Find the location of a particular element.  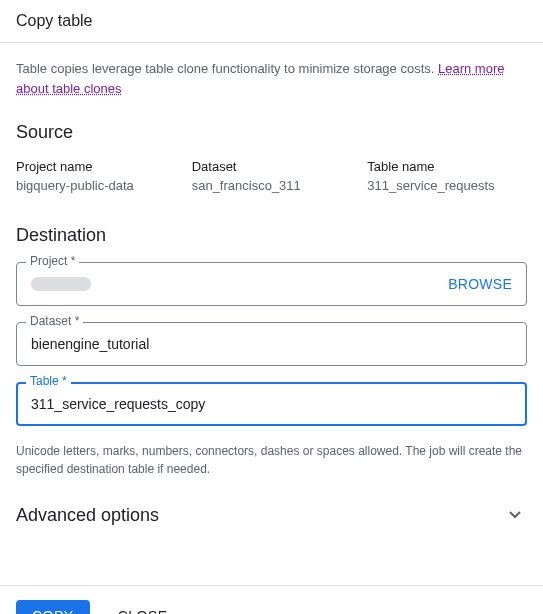

table-field-label: Table * is located at coordinates (48, 381).